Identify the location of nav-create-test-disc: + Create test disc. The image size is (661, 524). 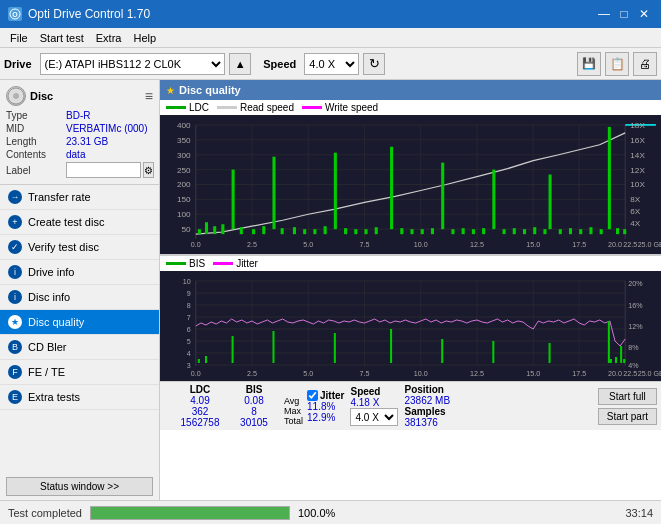
(80, 222).